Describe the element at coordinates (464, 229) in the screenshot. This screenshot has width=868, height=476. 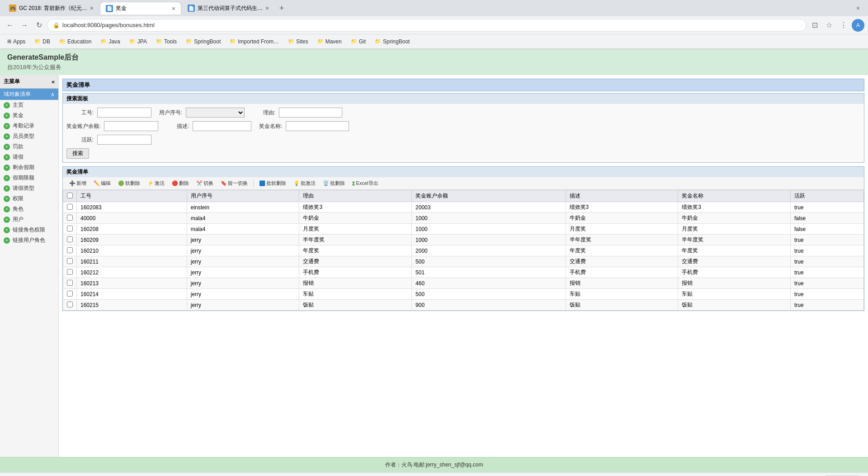
I see `table-row: 160208 mala4 月度奖 1000 月度奖 月度奖 false` at that location.